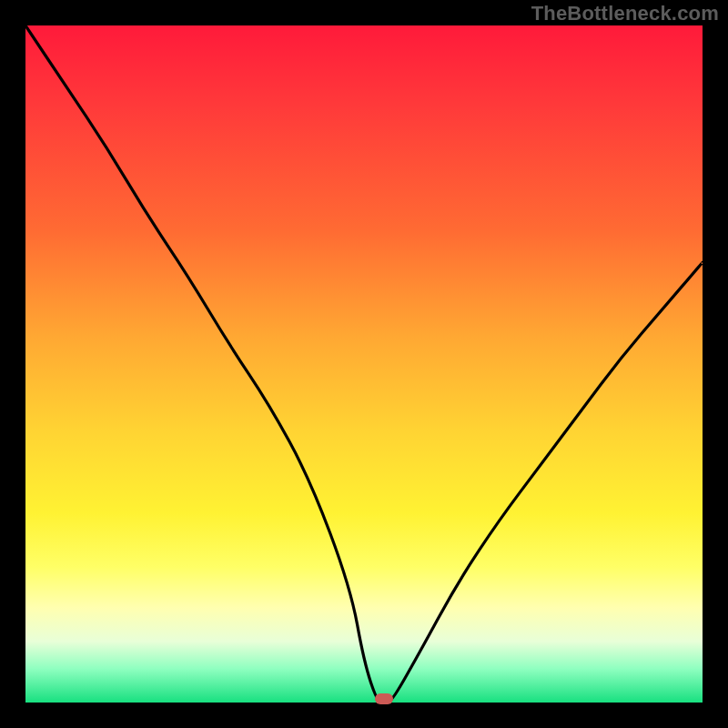 Image resolution: width=728 pixels, height=728 pixels. Describe the element at coordinates (625, 14) in the screenshot. I see `watermark-text: TheBottleneck.com` at that location.